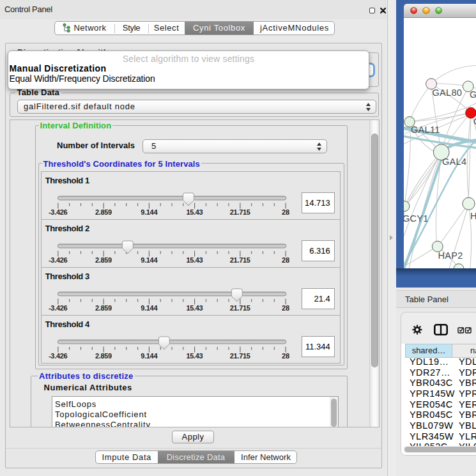 The height and width of the screenshot is (476, 476). Describe the element at coordinates (475, 121) in the screenshot. I see `svg-text: CY` at that location.